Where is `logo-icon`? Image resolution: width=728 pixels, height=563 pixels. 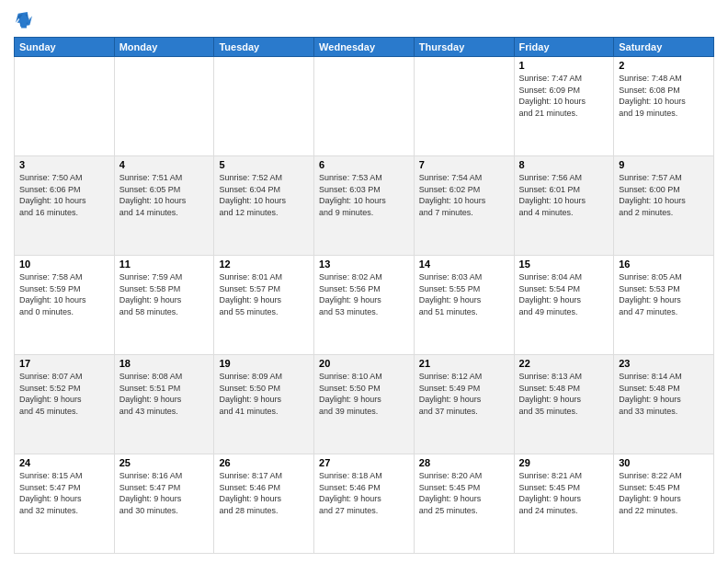 logo-icon is located at coordinates (24, 19).